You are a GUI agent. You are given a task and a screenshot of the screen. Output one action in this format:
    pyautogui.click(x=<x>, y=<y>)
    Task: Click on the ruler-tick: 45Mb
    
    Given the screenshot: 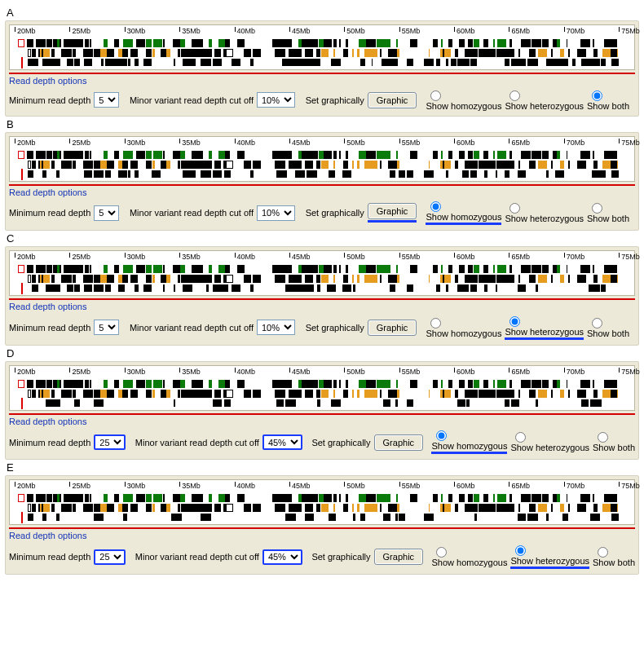 What is the action you would take?
    pyautogui.click(x=300, y=372)
    